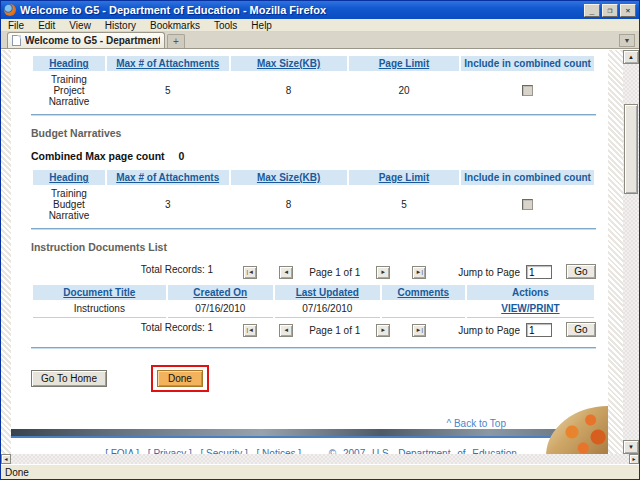  What do you see at coordinates (6, 459) in the screenshot?
I see `scroll-left-button: ◄` at bounding box center [6, 459].